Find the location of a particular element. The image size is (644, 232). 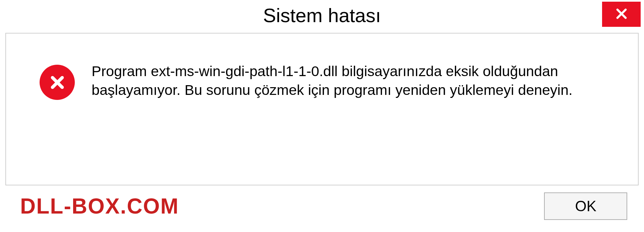

ok-button: OK is located at coordinates (586, 206).